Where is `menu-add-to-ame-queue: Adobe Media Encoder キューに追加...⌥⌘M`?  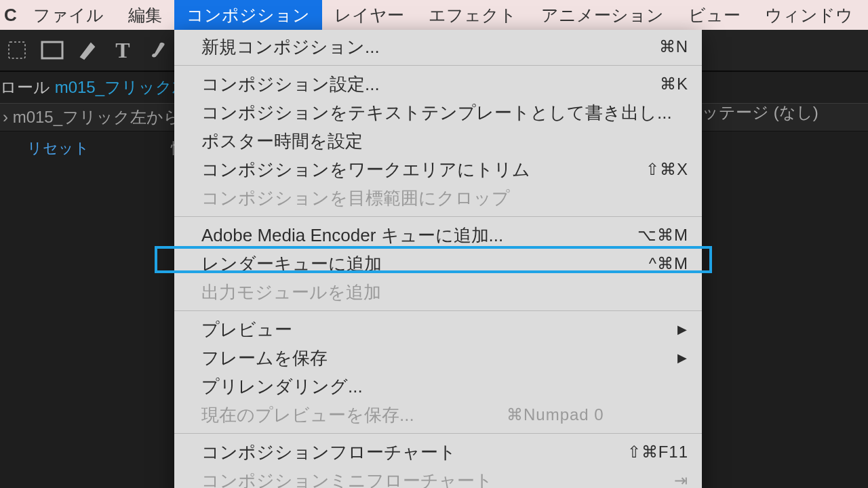
menu-add-to-ame-queue: Adobe Media Encoder キューに追加...⌥⌘M is located at coordinates (438, 235).